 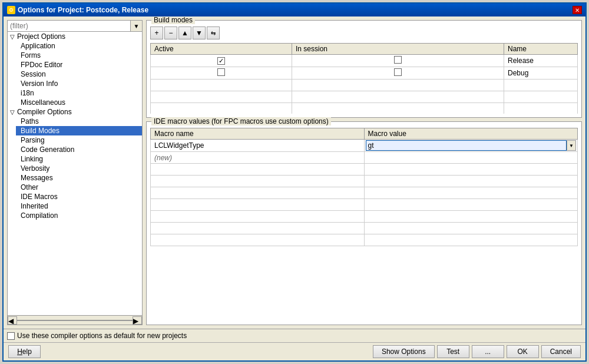 What do you see at coordinates (79, 140) in the screenshot?
I see `sidebar-item-parsing: Parsing` at bounding box center [79, 140].